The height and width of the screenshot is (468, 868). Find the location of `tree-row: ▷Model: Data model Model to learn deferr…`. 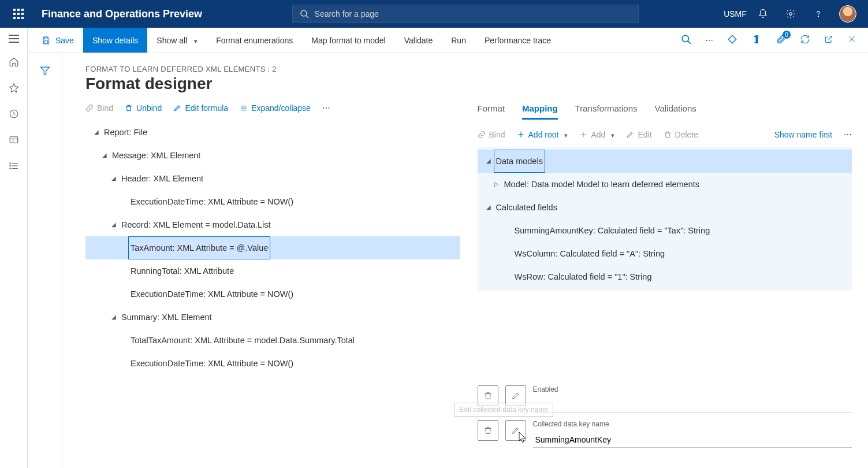

tree-row: ▷Model: Data model Model to learn deferr… is located at coordinates (665, 184).